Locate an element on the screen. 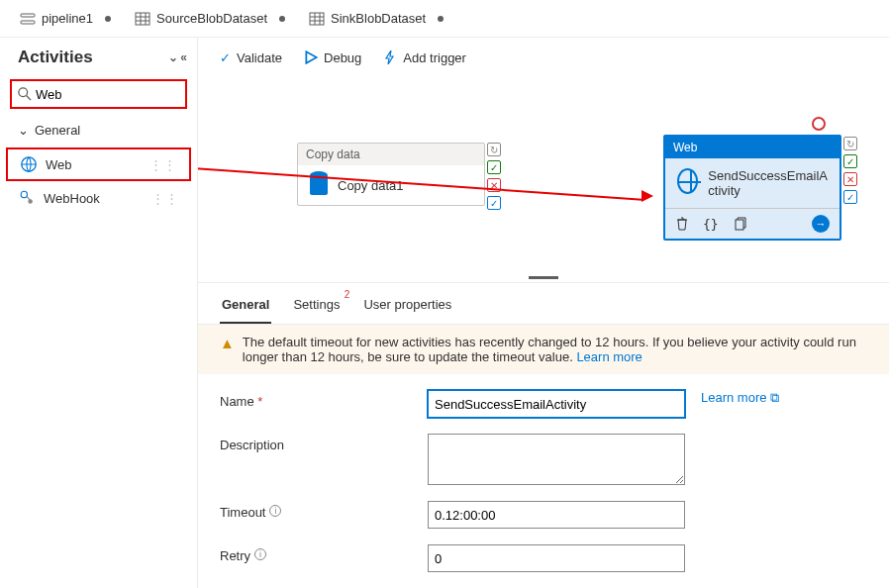 This screenshot has height=588, width=889. validate-label: Validate is located at coordinates (259, 57).